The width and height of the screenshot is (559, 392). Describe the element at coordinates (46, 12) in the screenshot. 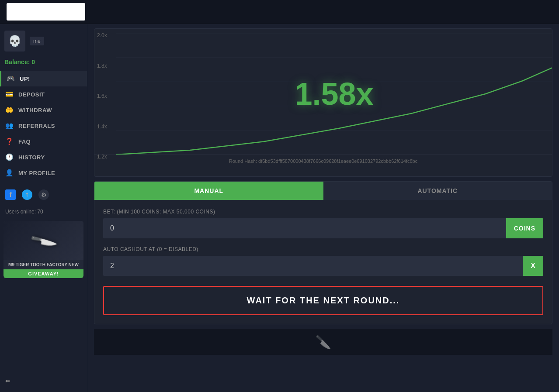

I see `logo` at that location.